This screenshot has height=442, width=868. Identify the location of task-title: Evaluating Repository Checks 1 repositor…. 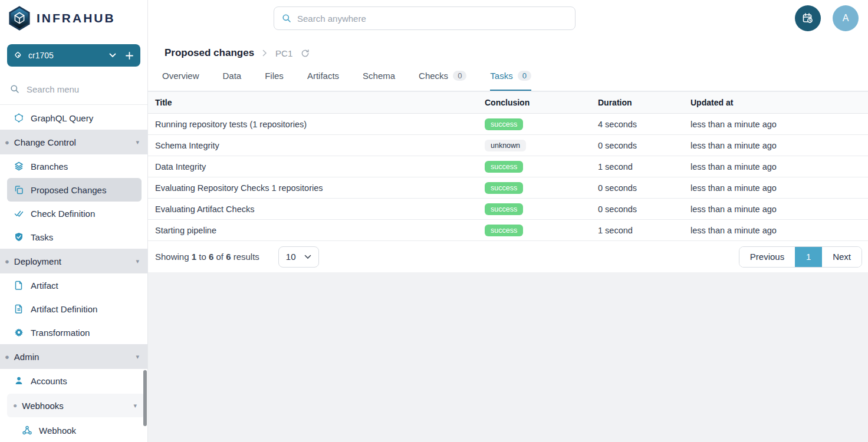
(313, 188).